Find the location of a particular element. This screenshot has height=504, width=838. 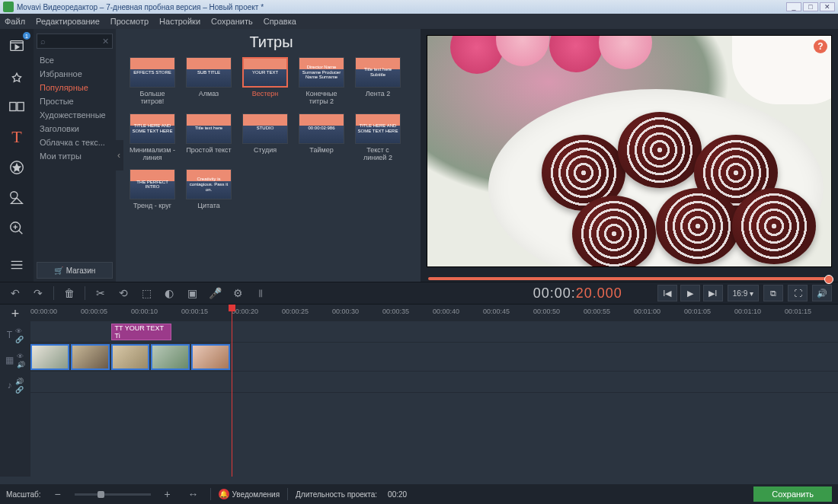

title-preset: Title text here SubtitleЛента 2 is located at coordinates (378, 81).